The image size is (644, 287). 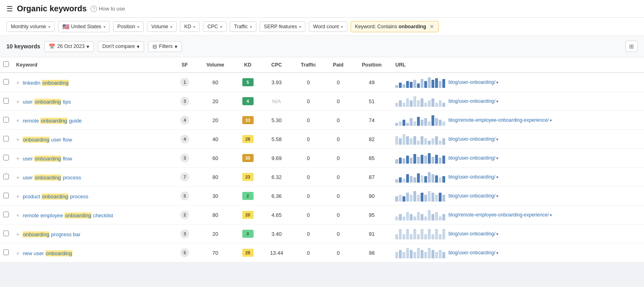 I want to click on traffic-filter: Traffic ▾, so click(x=243, y=27).